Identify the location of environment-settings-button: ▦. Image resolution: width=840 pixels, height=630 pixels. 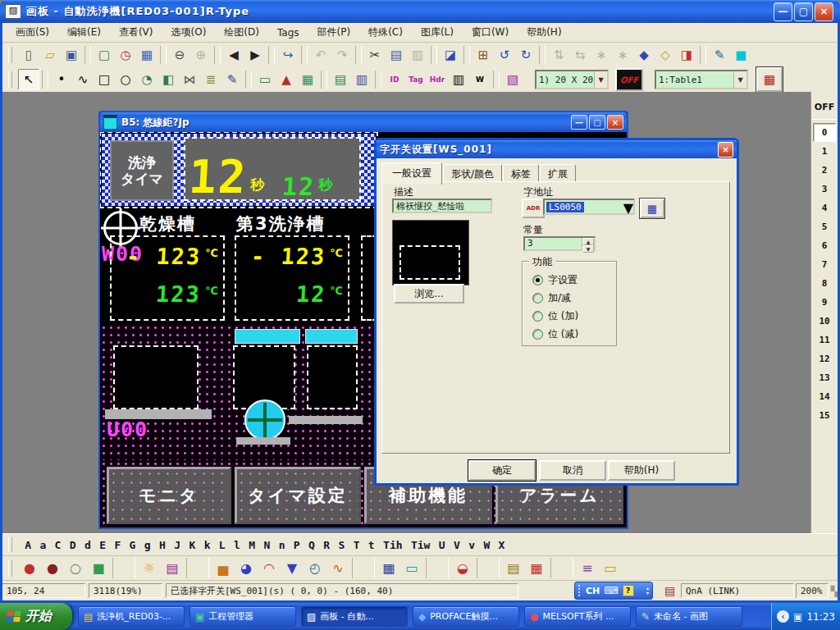
(769, 80).